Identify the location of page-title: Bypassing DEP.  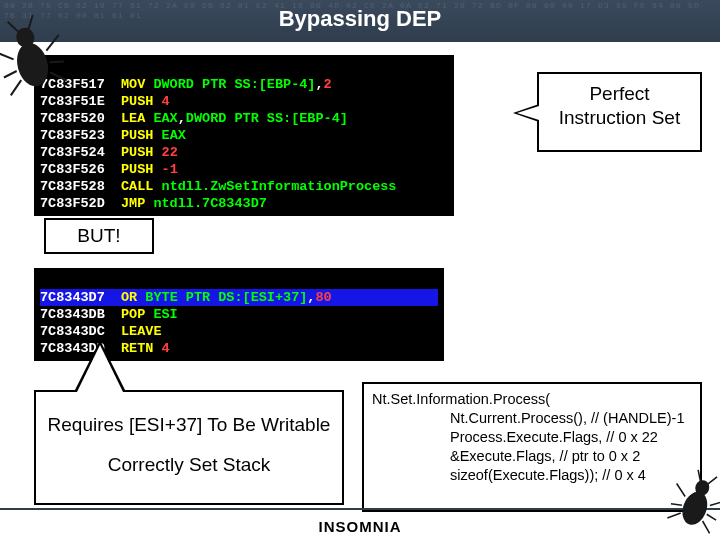
(360, 19).